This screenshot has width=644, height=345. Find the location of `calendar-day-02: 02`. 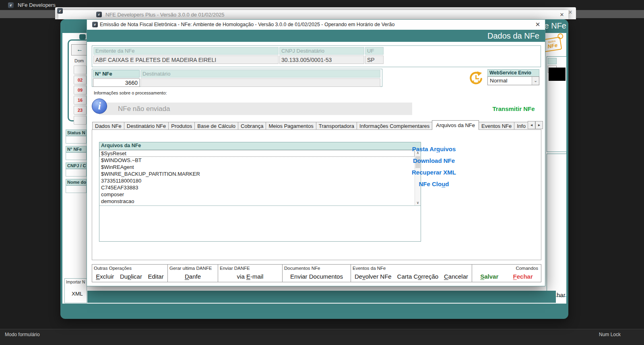

calendar-day-02: 02 is located at coordinates (80, 80).